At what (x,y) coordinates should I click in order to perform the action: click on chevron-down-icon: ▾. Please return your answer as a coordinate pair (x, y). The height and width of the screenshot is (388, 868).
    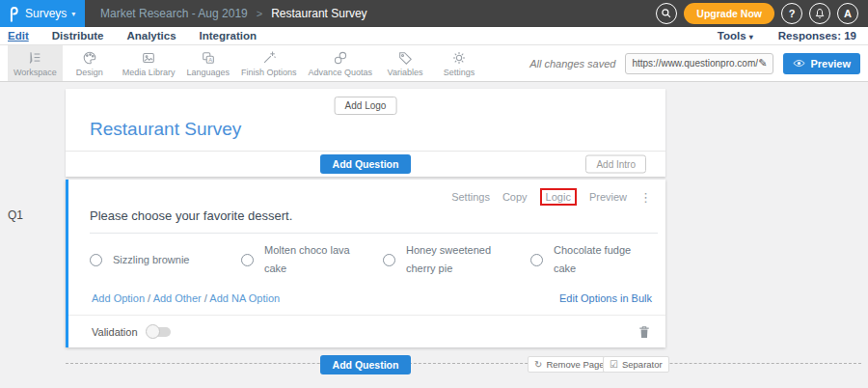
    Looking at the image, I should click on (73, 14).